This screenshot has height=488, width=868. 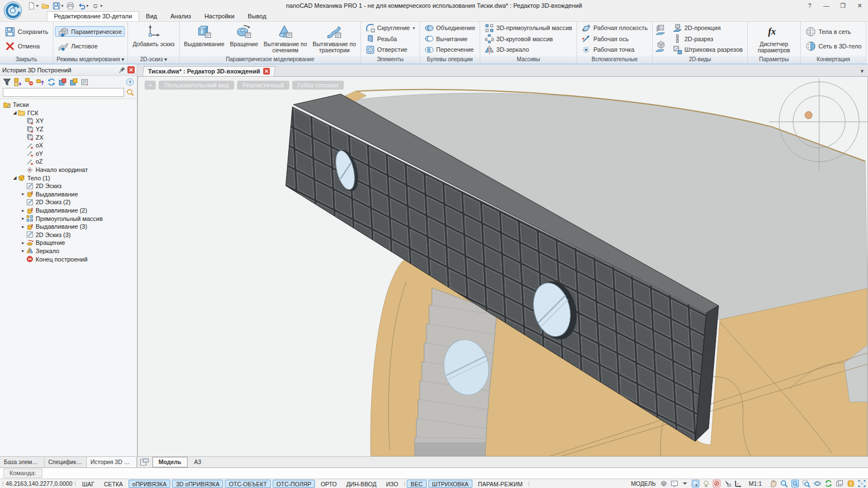 What do you see at coordinates (773, 484) in the screenshot?
I see `pan-hand-icon` at bounding box center [773, 484].